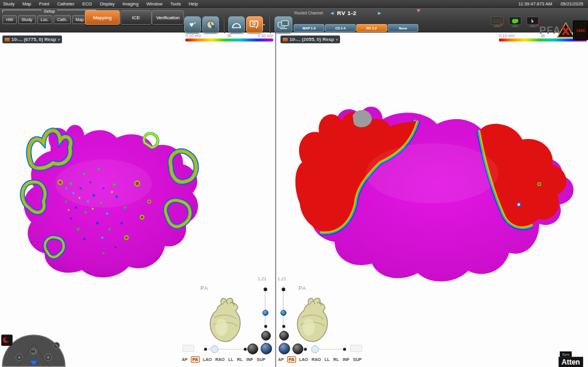 This screenshot has height=367, width=588. I want to click on snapshot-button, so click(255, 25).